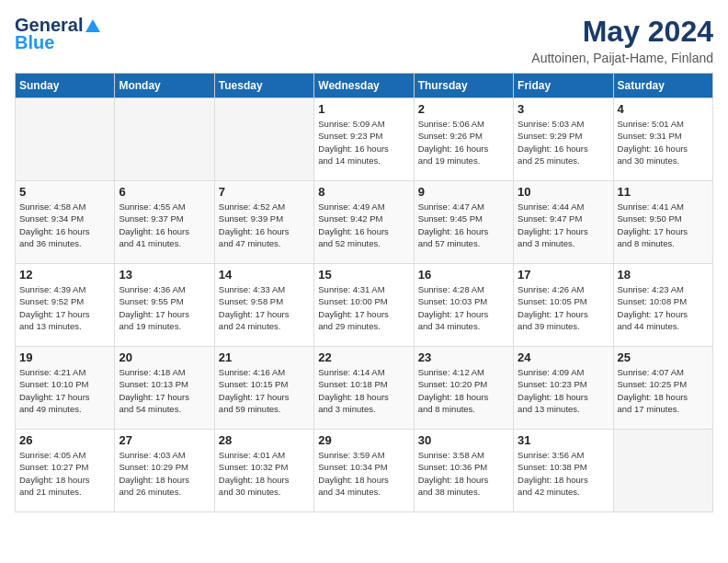  I want to click on calendar-cell: 15Sunrise: 4:31 AM Sunset: 10:00 PM Dayl…, so click(364, 305).